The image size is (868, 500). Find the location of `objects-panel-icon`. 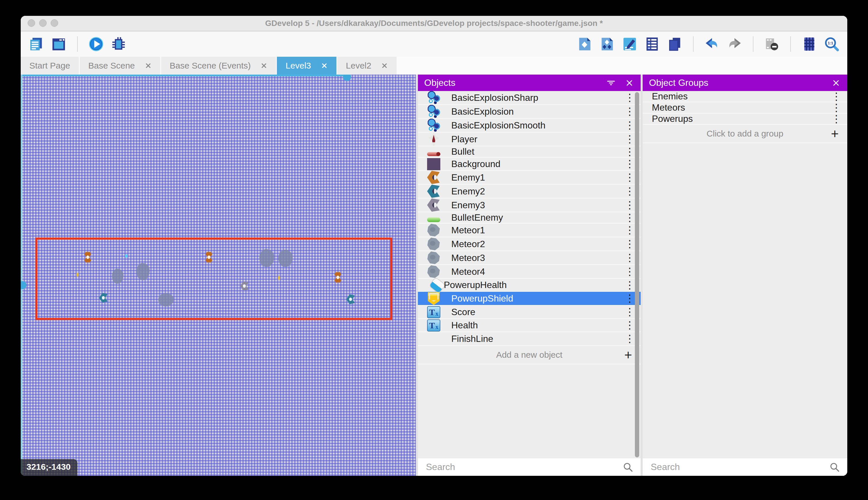

objects-panel-icon is located at coordinates (585, 44).